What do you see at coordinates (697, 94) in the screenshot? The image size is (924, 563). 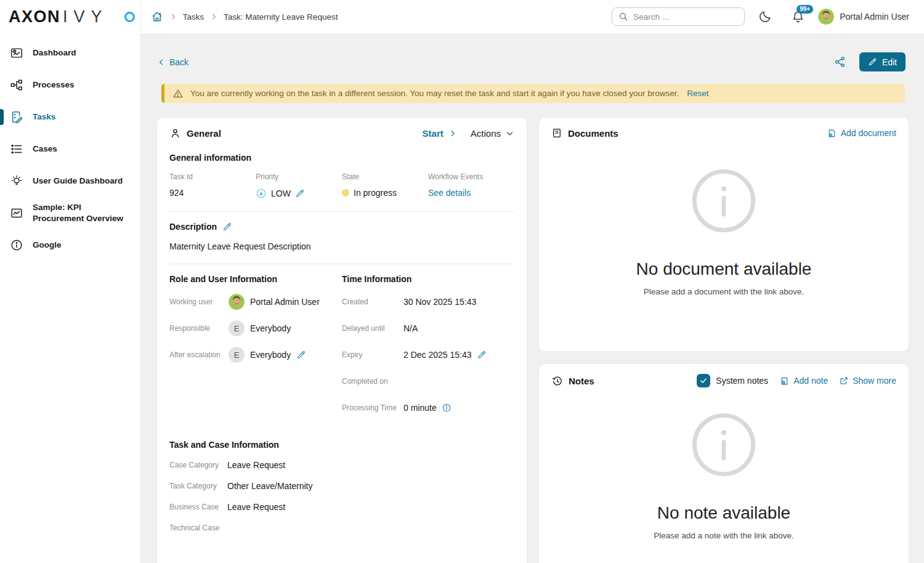 I see `reset-task-link: Reset` at bounding box center [697, 94].